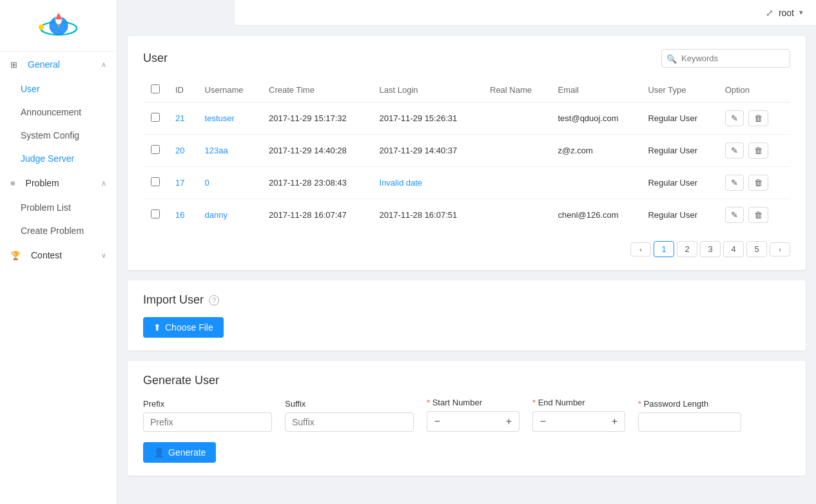 The image size is (816, 504). I want to click on import-help-icon: ?, so click(214, 300).